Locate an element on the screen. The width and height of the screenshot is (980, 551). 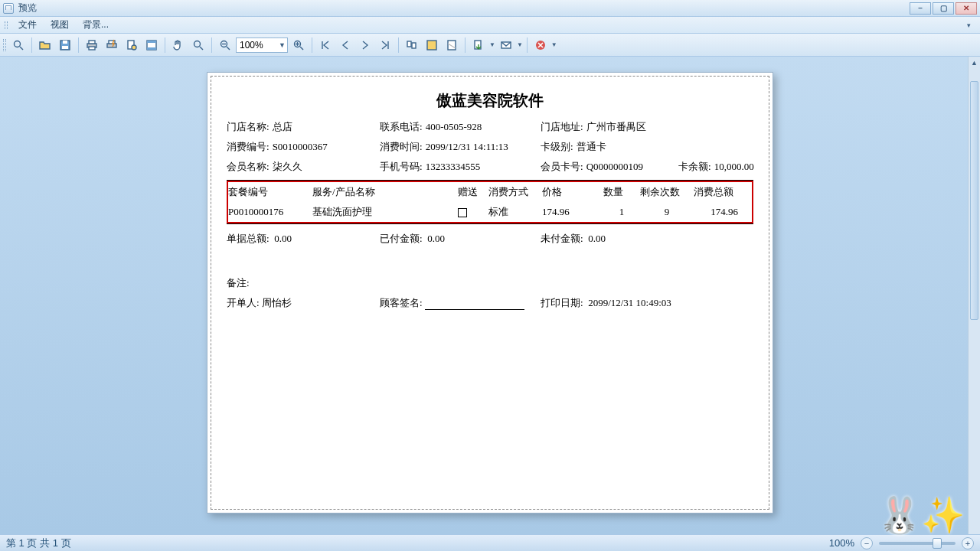
menu-background: 背景... is located at coordinates (96, 24).